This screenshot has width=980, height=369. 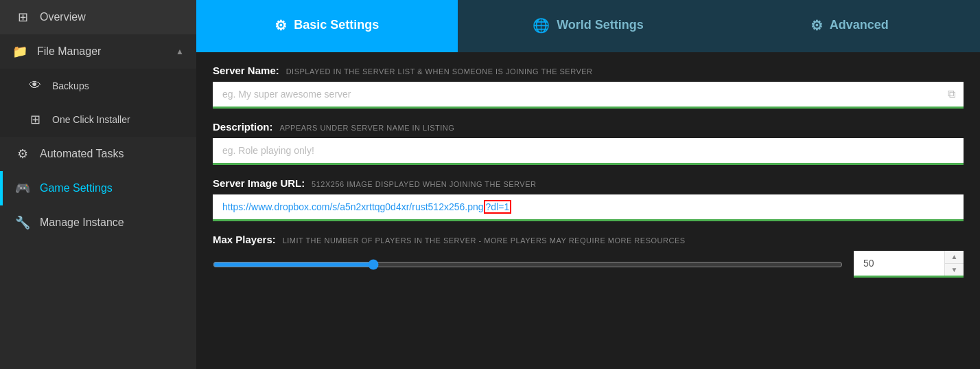 I want to click on server-image-url-group: Server Image URL: 512X256 IMAGE DISPLAYE…, so click(x=588, y=199).